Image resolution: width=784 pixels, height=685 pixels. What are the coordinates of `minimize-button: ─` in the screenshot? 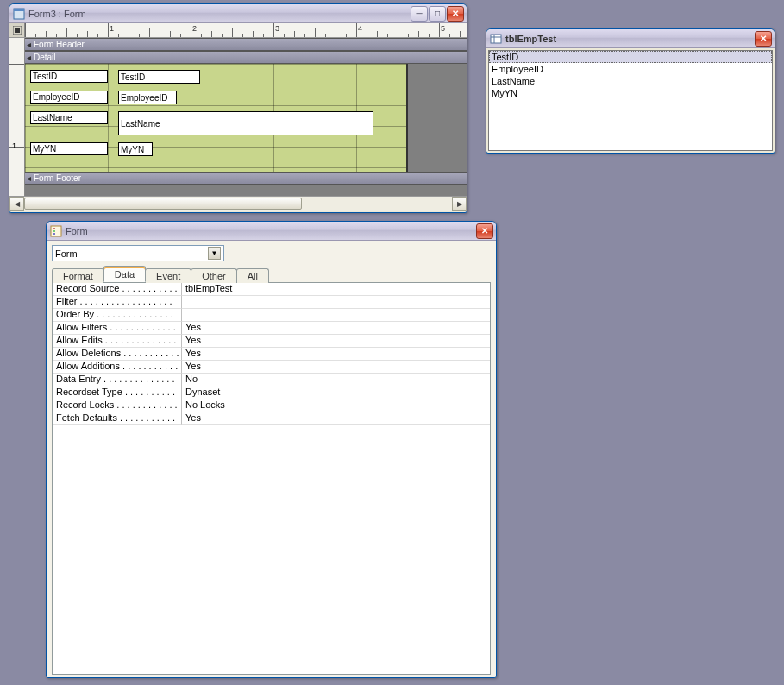 It's located at (419, 14).